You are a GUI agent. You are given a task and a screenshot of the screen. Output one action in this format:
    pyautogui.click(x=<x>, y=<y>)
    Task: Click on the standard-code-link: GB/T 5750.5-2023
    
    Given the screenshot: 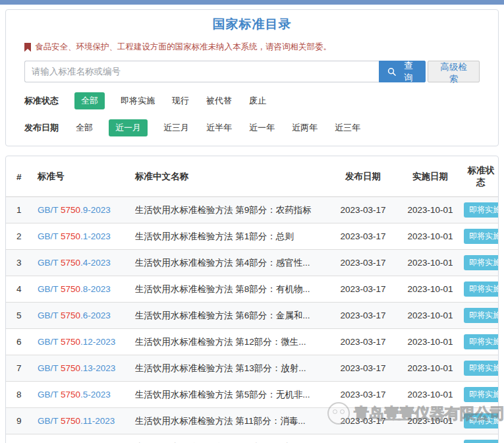 What is the action you would take?
    pyautogui.click(x=86, y=395)
    